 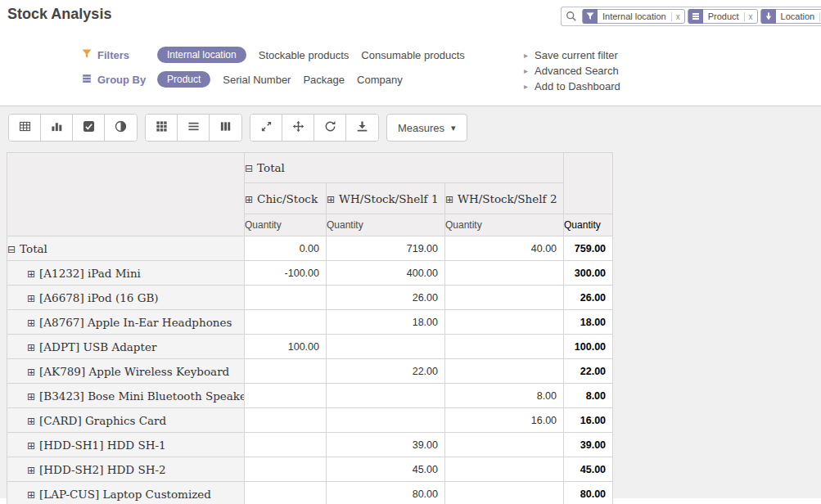 What do you see at coordinates (126, 470) in the screenshot?
I see `row-header-hdd-sh2-hdd-sh-2: [HDD-SH2] HDD SH-2` at bounding box center [126, 470].